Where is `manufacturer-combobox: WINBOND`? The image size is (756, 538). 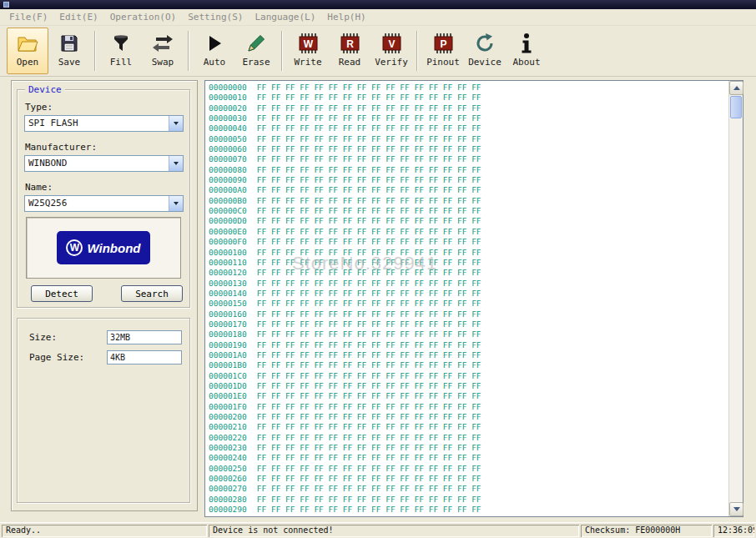
manufacturer-combobox: WINBOND is located at coordinates (103, 163).